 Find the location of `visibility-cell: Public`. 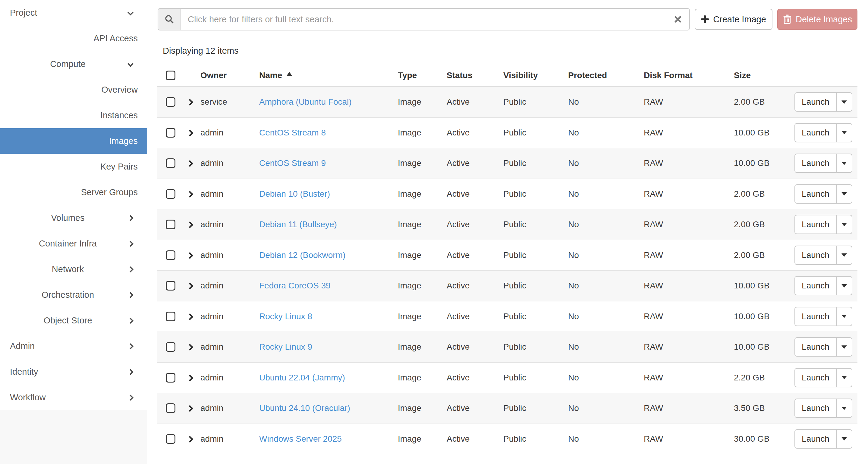

visibility-cell: Public is located at coordinates (536, 439).